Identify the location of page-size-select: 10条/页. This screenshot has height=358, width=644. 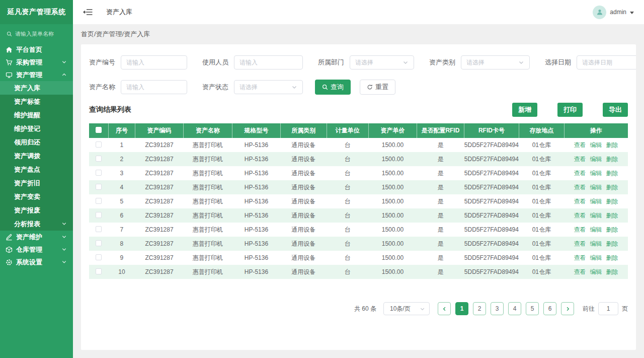
(407, 309).